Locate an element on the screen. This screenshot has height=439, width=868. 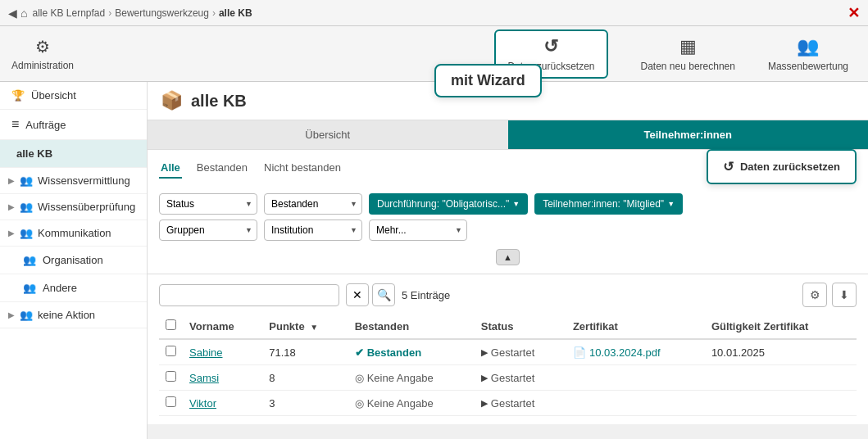
daten-neu-berechnen-button: ▦ Daten neu berechnen is located at coordinates (688, 54).